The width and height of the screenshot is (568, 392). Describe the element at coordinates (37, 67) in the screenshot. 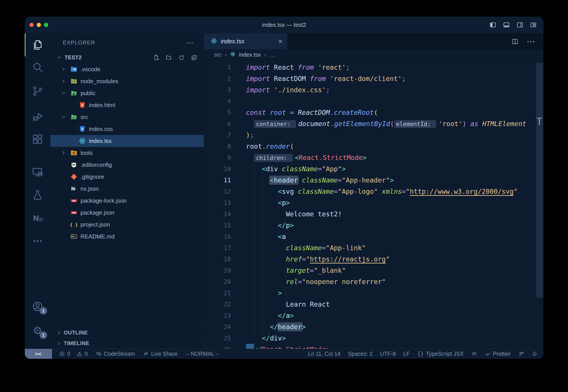

I see `search-icon` at that location.